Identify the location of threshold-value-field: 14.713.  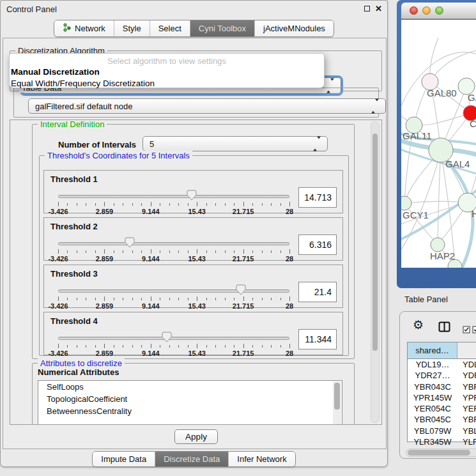
(318, 197).